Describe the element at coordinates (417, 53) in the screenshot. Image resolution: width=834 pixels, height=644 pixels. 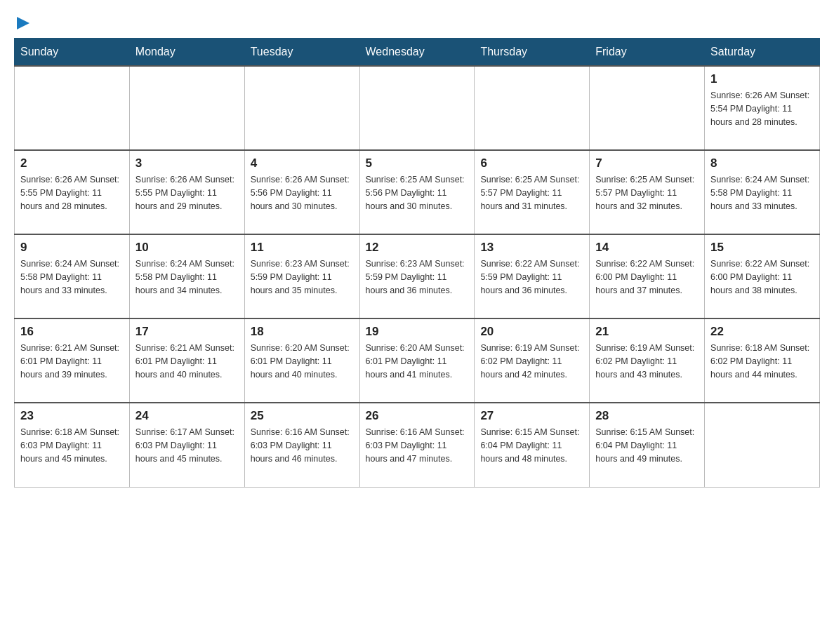
I see `calendar-header: Sunday Monday Tuesday Wednesday Thursday…` at that location.